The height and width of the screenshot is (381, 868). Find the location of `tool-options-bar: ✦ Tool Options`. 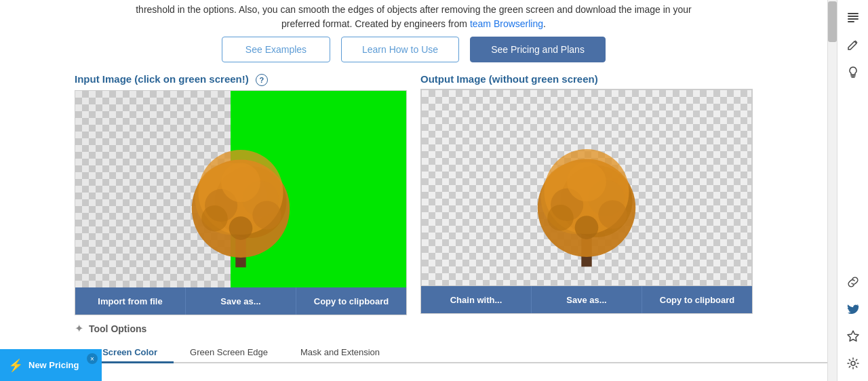

tool-options-bar: ✦ Tool Options is located at coordinates (414, 325).